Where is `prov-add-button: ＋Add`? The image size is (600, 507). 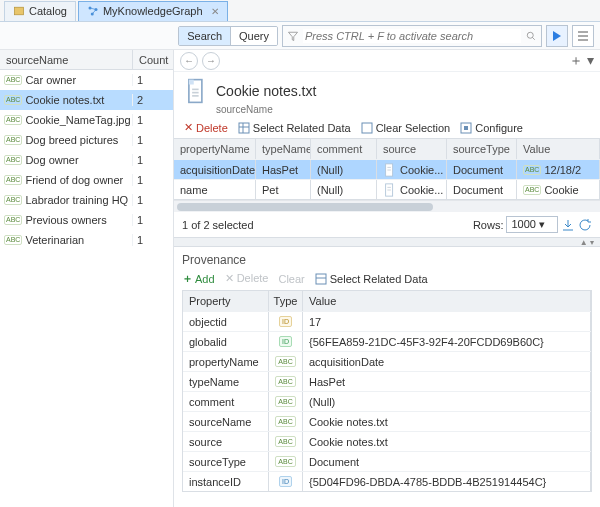 prov-add-button: ＋Add is located at coordinates (198, 278).